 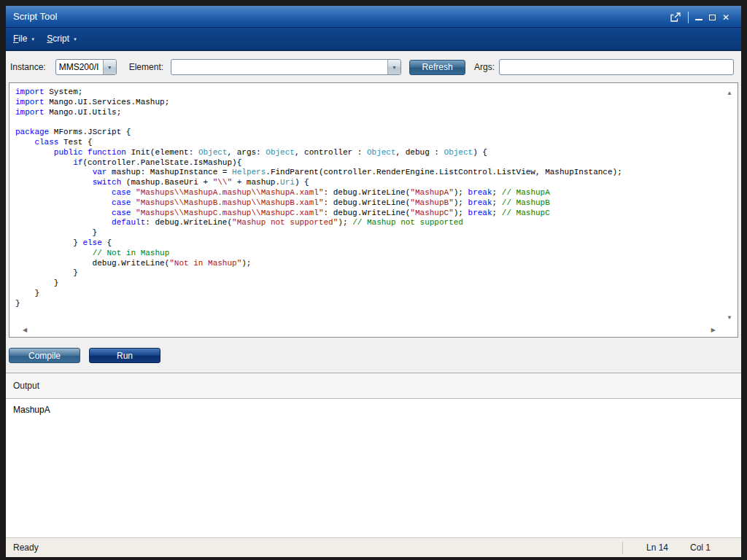 What do you see at coordinates (58, 39) in the screenshot?
I see `menu-script-label: Script` at bounding box center [58, 39].